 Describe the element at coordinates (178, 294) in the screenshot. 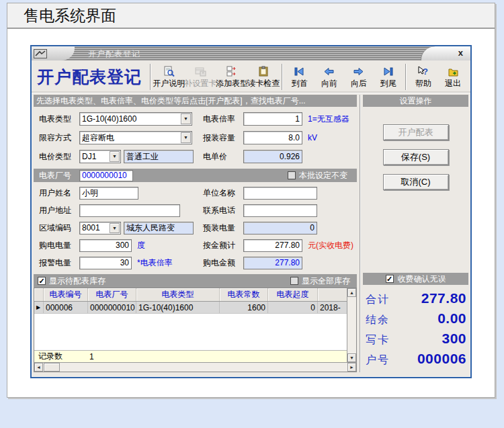

I see `column-header-meter-type: 电表类型` at that location.